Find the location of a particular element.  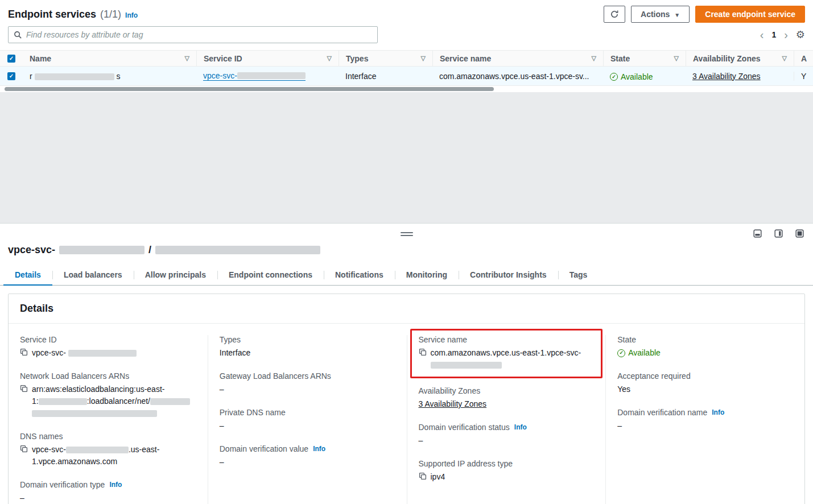

column-header-service-id: Service ID ▽ is located at coordinates (267, 58).